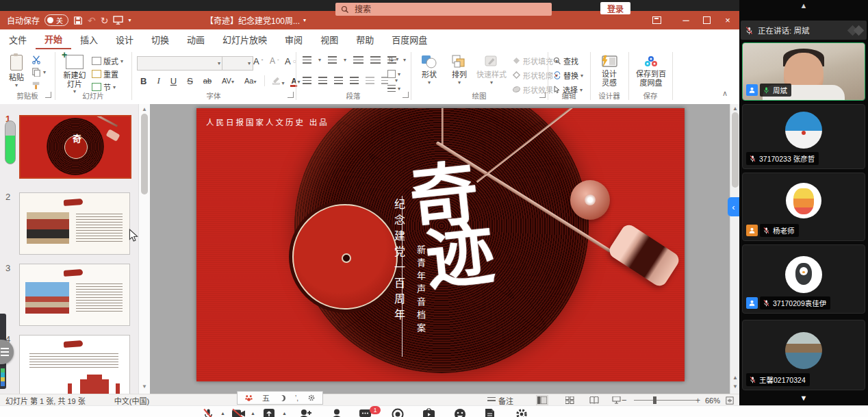  I want to click on language-indicator: 中文(中国), so click(131, 401).